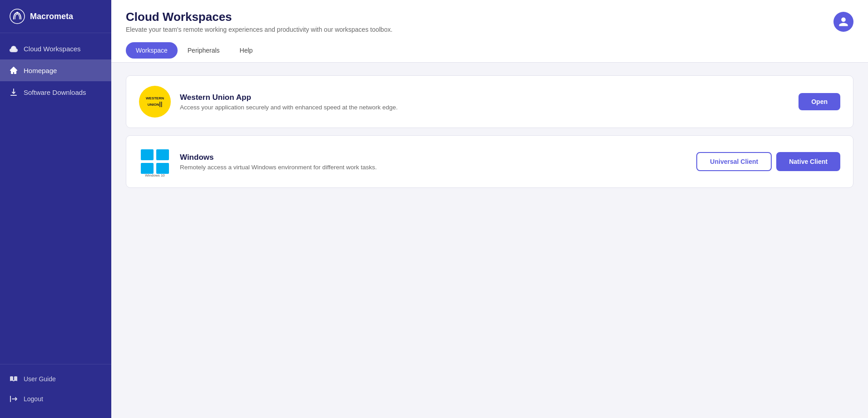 The height and width of the screenshot is (418, 868). What do you see at coordinates (55, 209) in the screenshot?
I see `sidebar: Macrometa Cloud Workspaces Homepage Soft…` at bounding box center [55, 209].